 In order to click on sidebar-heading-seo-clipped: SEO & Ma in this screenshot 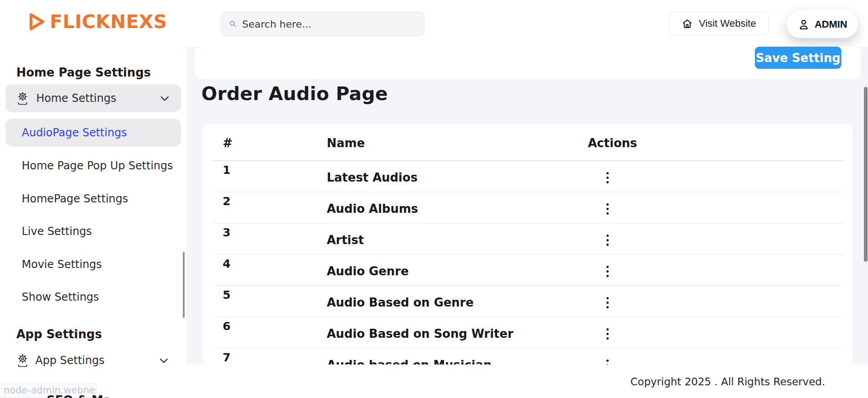, I will do `click(79, 396)`.